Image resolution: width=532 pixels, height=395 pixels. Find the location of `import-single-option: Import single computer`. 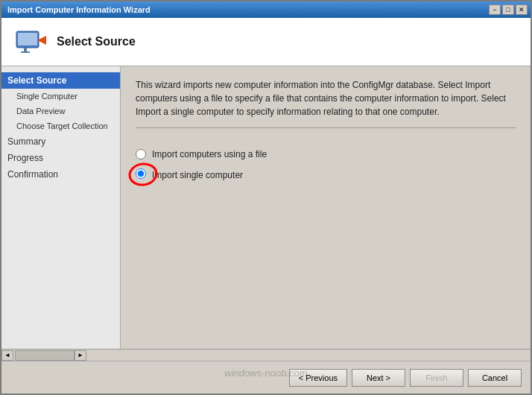

import-single-option: Import single computer is located at coordinates (326, 174).